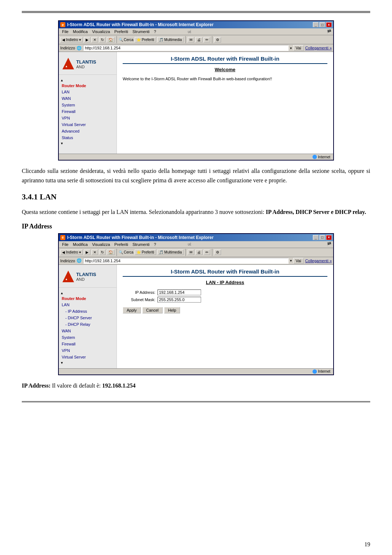 This screenshot has height=555, width=392. What do you see at coordinates (329, 25) in the screenshot?
I see `close-btn-1: ×` at bounding box center [329, 25].